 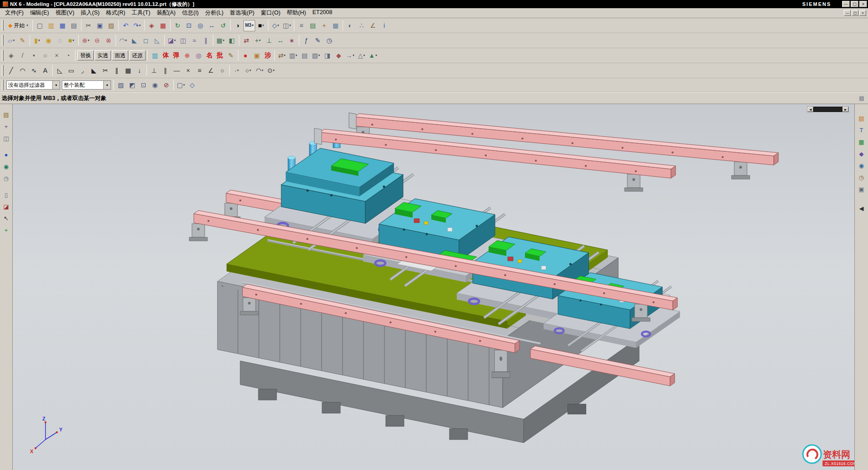 I want to click on selection-filter-combo: 没有选择过滤器▾, so click(x=33, y=85).